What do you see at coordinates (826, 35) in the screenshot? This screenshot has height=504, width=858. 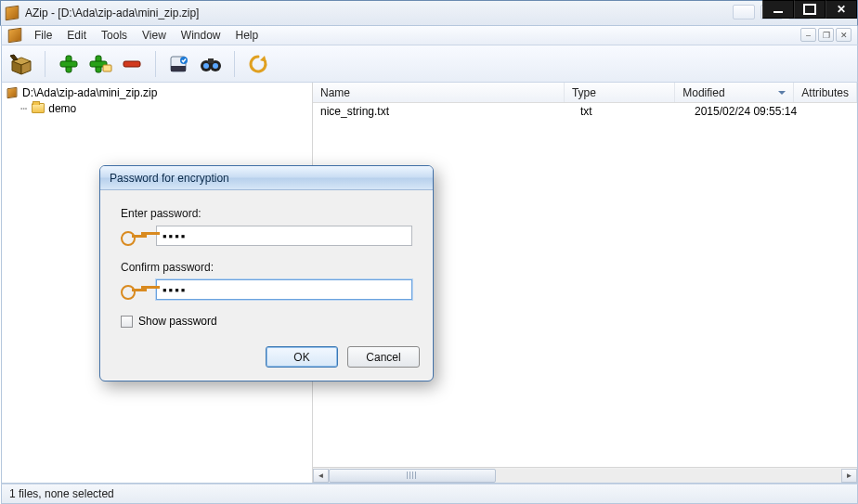 I see `mdi-restore-button: ❐` at bounding box center [826, 35].